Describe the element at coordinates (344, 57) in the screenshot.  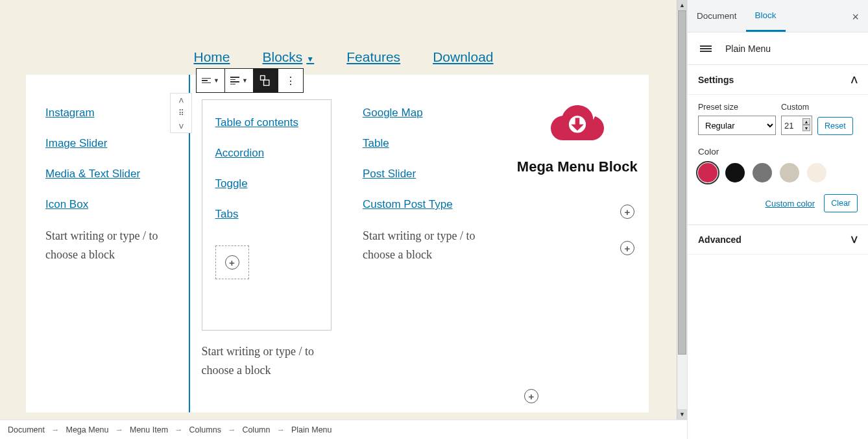
I see `top-nav: Home Blocks▼ Features Download` at that location.